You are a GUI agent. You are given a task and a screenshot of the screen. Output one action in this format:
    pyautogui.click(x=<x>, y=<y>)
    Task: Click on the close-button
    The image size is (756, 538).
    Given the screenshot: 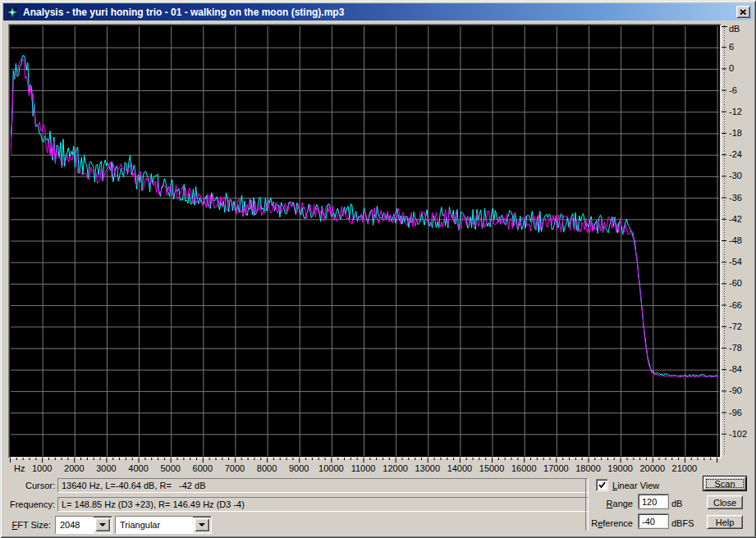 What is the action you would take?
    pyautogui.click(x=744, y=11)
    